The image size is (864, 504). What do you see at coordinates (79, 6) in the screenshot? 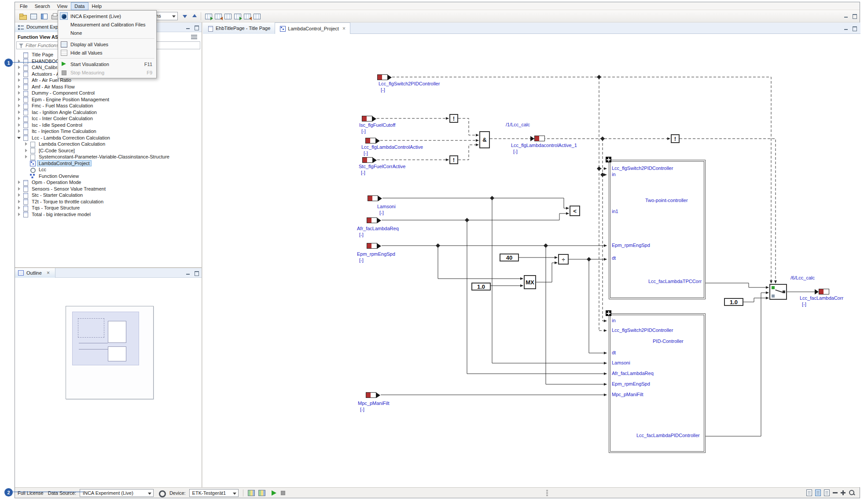
I see `menubar-item: Data` at bounding box center [79, 6].